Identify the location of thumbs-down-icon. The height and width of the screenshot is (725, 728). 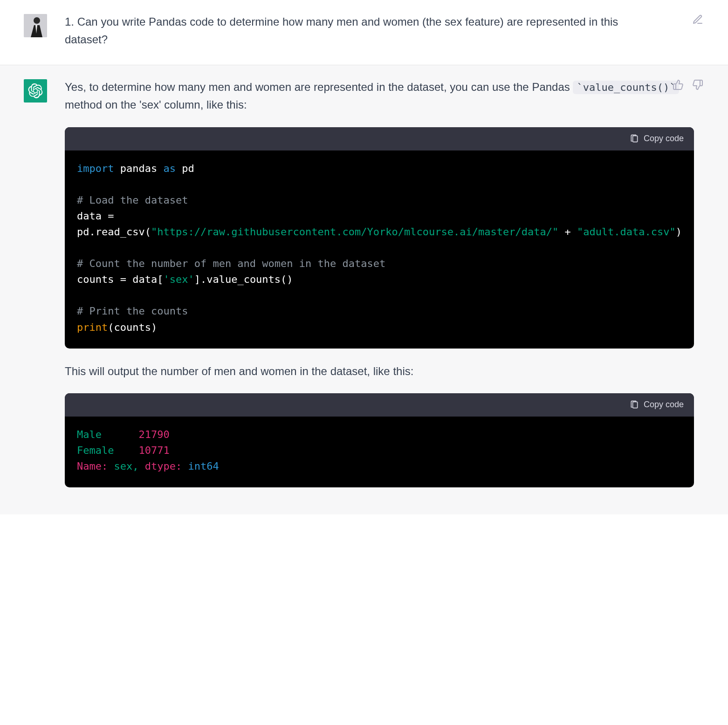
(698, 85).